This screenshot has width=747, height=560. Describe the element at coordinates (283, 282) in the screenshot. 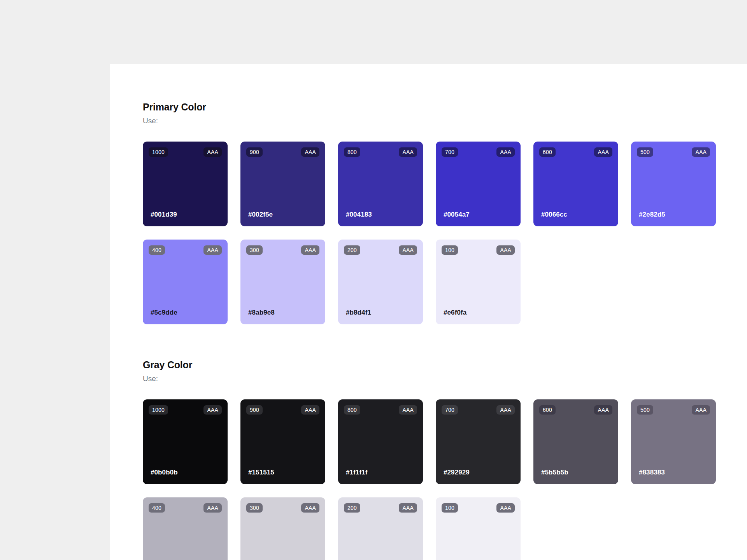

I see `color-swatch-300: 300 AAA #8ab9e8` at that location.